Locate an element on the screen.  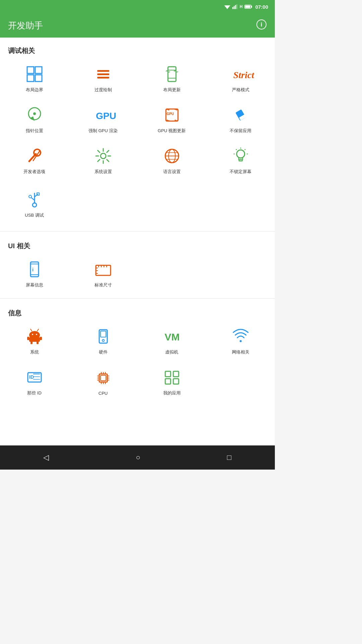
hardware-label: 硬件 is located at coordinates (103, 352).